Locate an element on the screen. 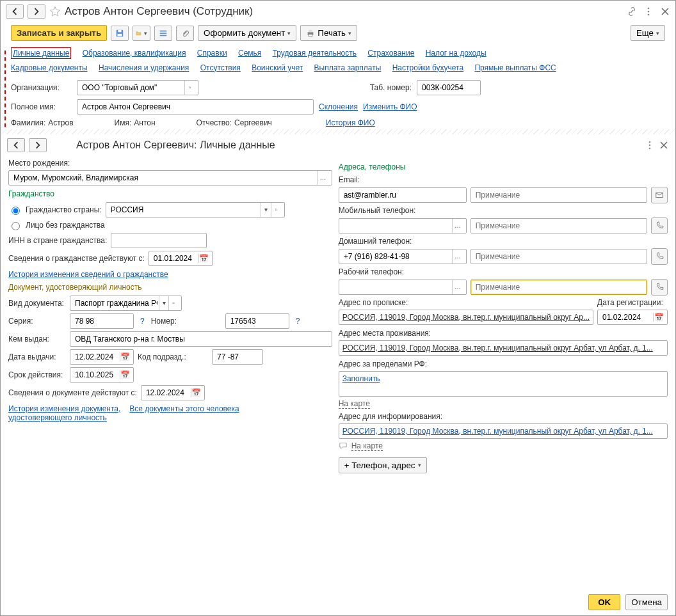 This screenshot has width=676, height=616. birthplace-input: … is located at coordinates (170, 178).